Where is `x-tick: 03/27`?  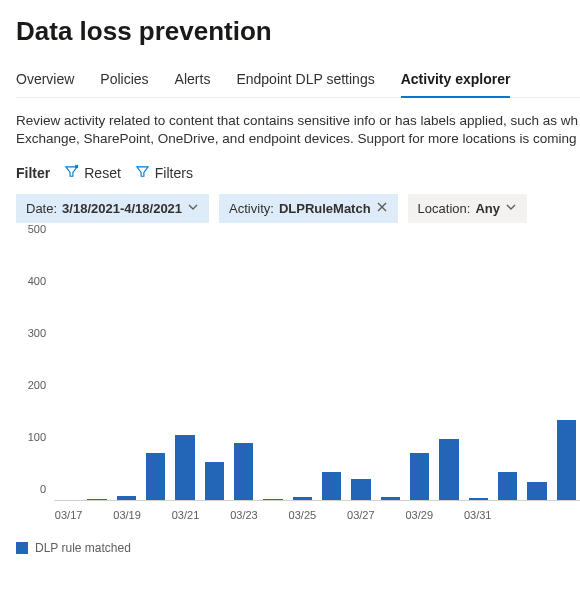
x-tick: 03/27 is located at coordinates (361, 515).